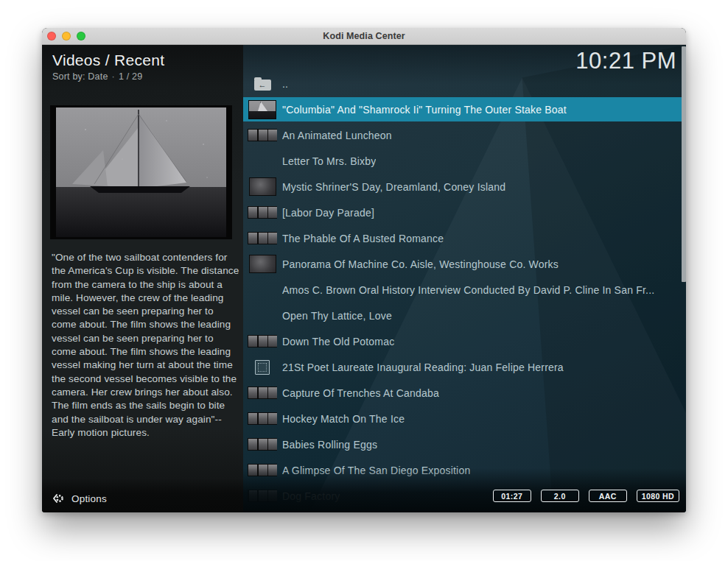  What do you see at coordinates (464, 342) in the screenshot?
I see `list-item: Down The Old Potomac` at bounding box center [464, 342].